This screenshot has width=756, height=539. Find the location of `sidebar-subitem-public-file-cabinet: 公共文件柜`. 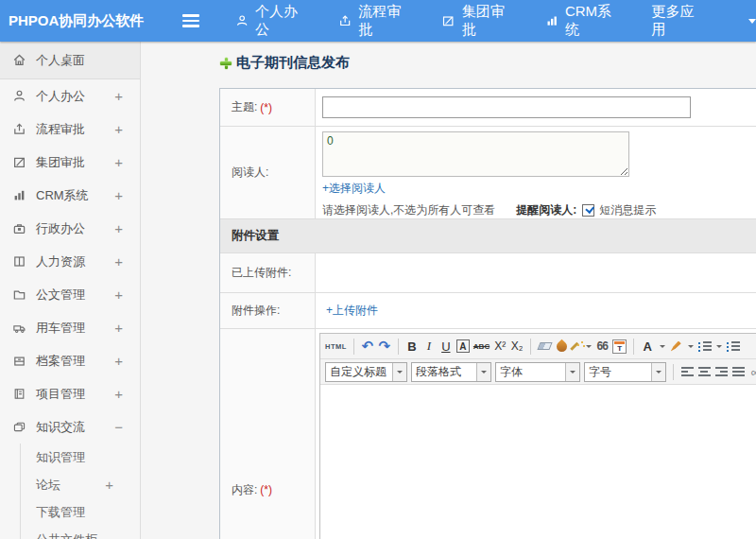

sidebar-subitem-public-file-cabinet: 公共文件柜 is located at coordinates (80, 532).